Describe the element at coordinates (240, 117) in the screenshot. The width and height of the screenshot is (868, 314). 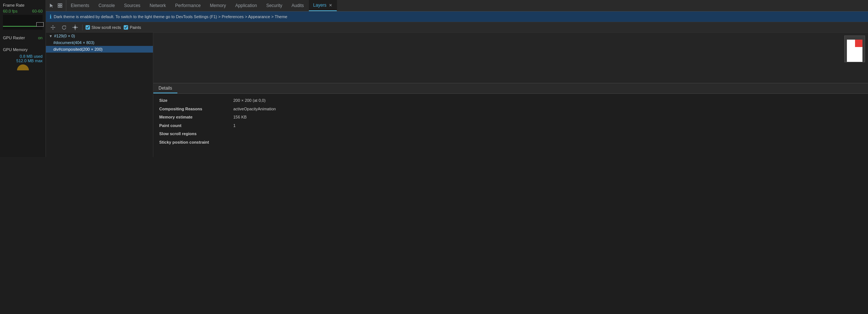
I see `details-value-memory: 156 KB` at that location.